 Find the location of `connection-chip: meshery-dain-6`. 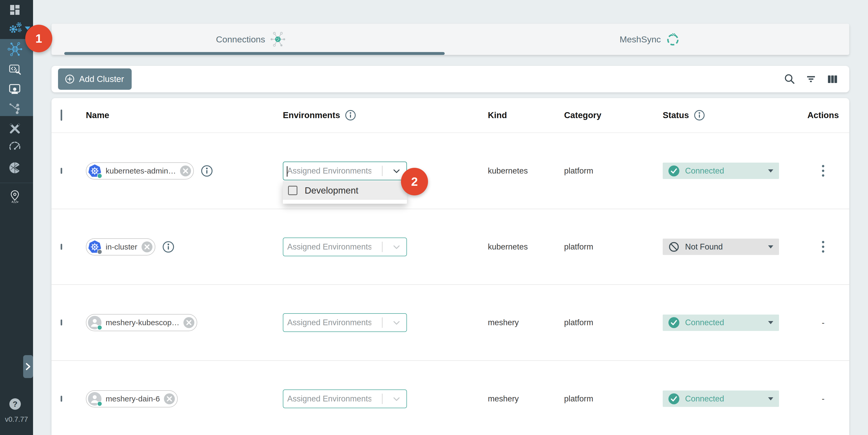

connection-chip: meshery-dain-6 is located at coordinates (132, 399).